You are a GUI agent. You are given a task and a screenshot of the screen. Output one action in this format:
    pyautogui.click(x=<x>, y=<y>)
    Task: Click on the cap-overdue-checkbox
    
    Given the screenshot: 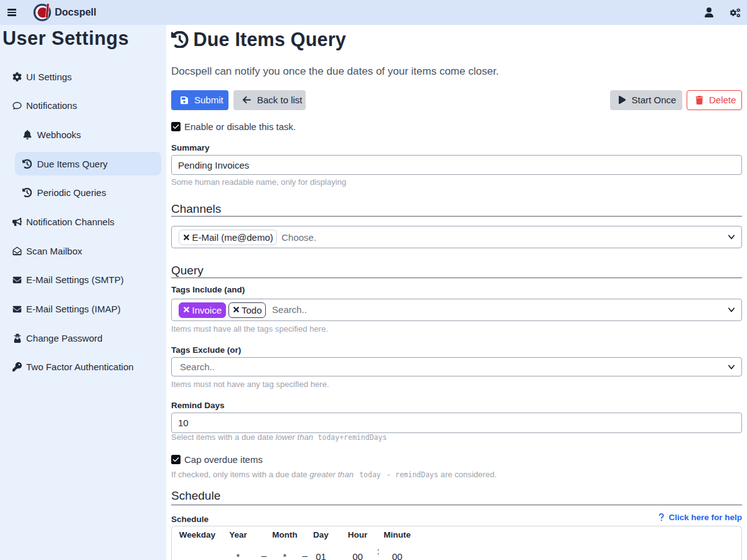 What is the action you would take?
    pyautogui.click(x=176, y=459)
    